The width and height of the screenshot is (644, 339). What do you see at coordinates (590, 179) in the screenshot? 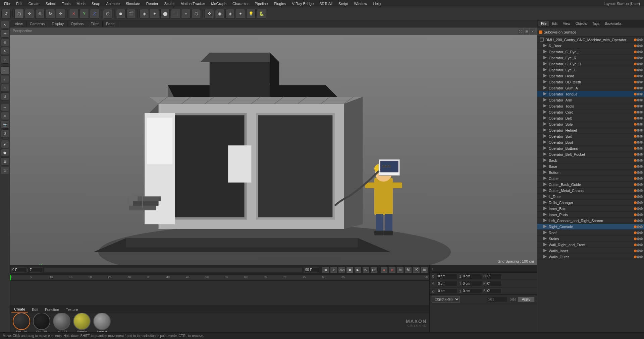
I see `tree-item-cutter: Cutter` at bounding box center [590, 179].